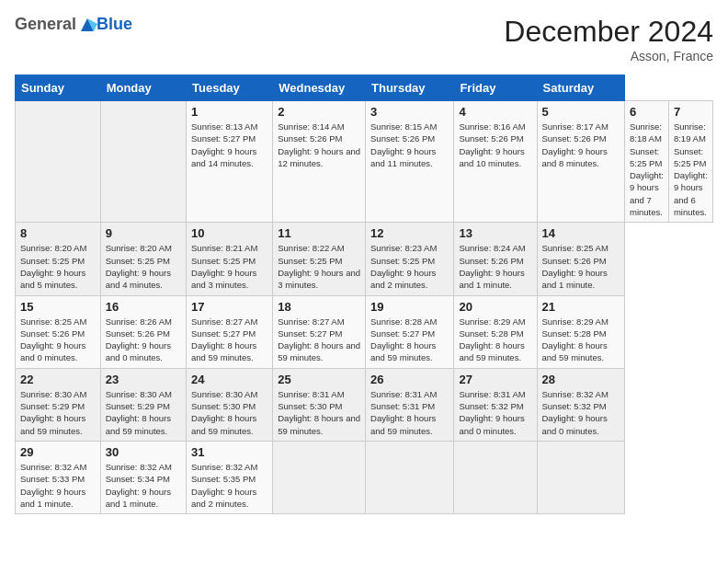 The height and width of the screenshot is (563, 728). What do you see at coordinates (495, 307) in the screenshot?
I see `day-number: 20` at bounding box center [495, 307].